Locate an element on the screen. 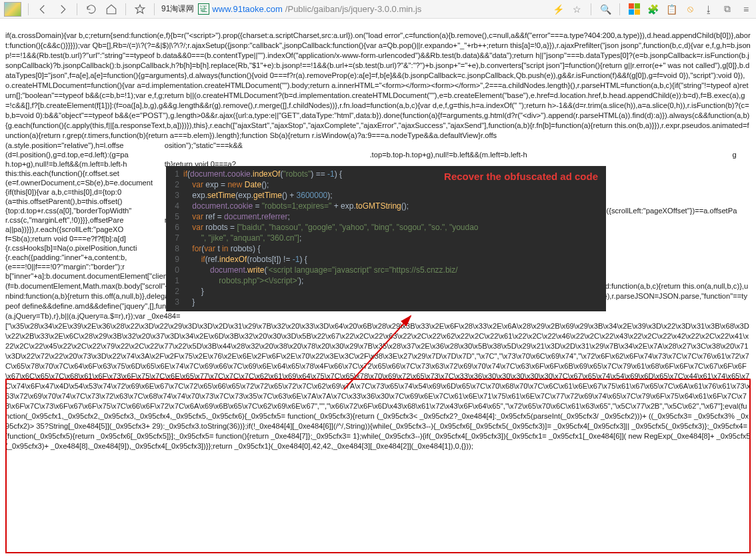 The height and width of the screenshot is (560, 756). right-icons: ⚡ ☆ 🔍 🧩 📋 ⦸ ⭳ ⧉ ≡ is located at coordinates (652, 9).